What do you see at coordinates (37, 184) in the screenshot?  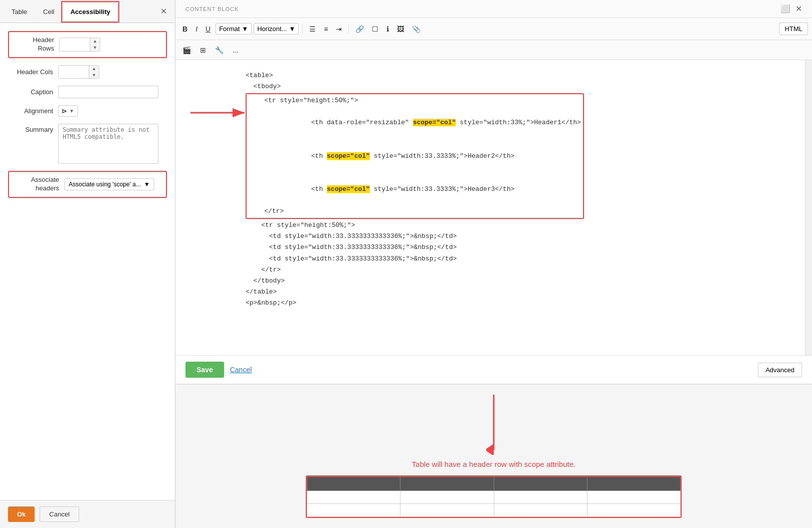 I see `associate-headers-label: Associate headers` at bounding box center [37, 184].